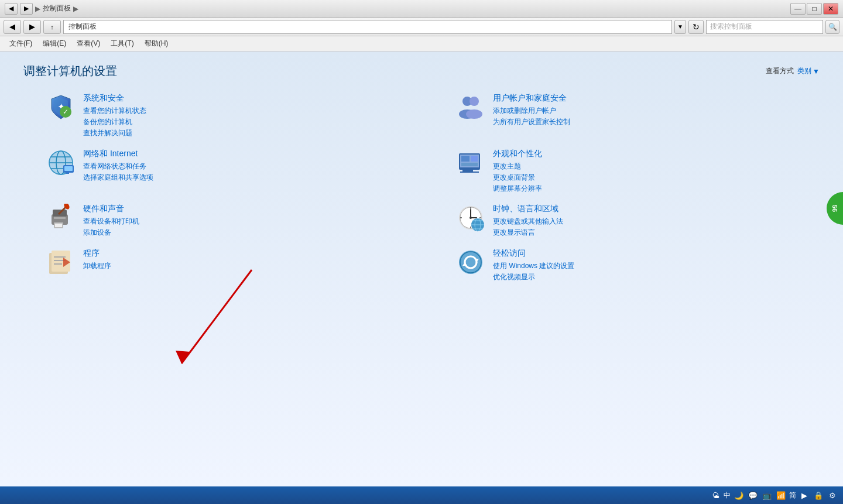 The image size is (843, 504). Describe the element at coordinates (832, 27) in the screenshot. I see `search-button: 🔍` at that location.